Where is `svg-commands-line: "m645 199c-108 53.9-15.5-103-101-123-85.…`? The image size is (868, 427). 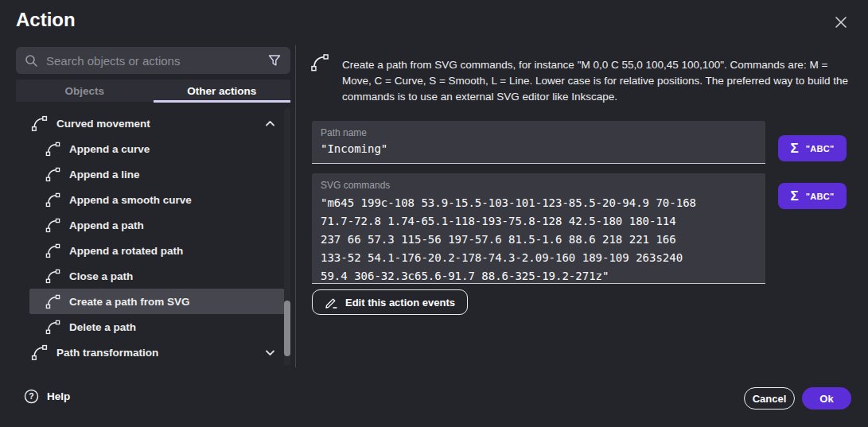 svg-commands-line: "m645 199c-108 53.9-15.5-103-101-123-85.… is located at coordinates (539, 204).